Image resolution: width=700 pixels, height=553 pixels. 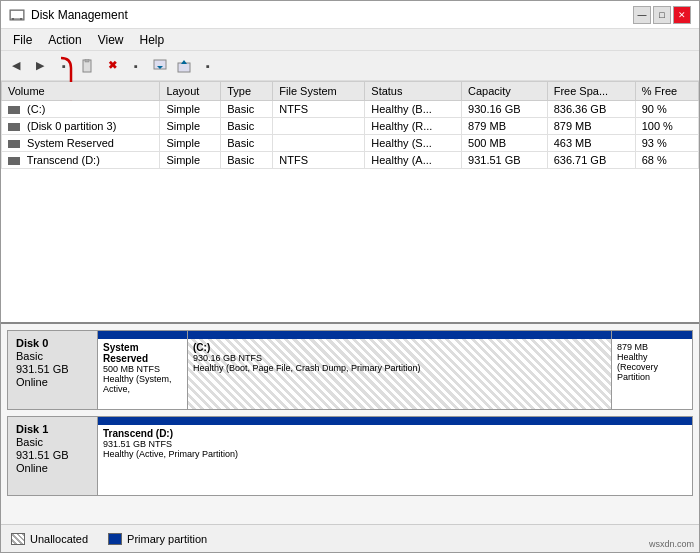 I want to click on capacity-cell: 879 MB, so click(x=505, y=126).